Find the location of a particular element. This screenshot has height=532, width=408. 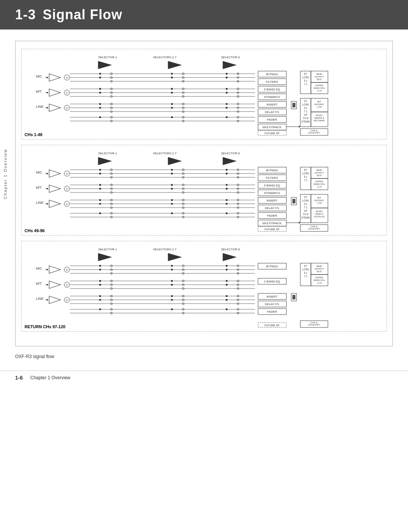

svg-text: SENDS & is located at coordinates (319, 118).